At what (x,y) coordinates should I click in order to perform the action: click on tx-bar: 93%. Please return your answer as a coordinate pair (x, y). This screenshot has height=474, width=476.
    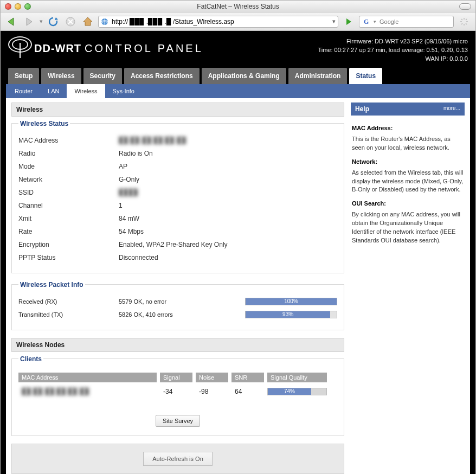
    Looking at the image, I should click on (291, 315).